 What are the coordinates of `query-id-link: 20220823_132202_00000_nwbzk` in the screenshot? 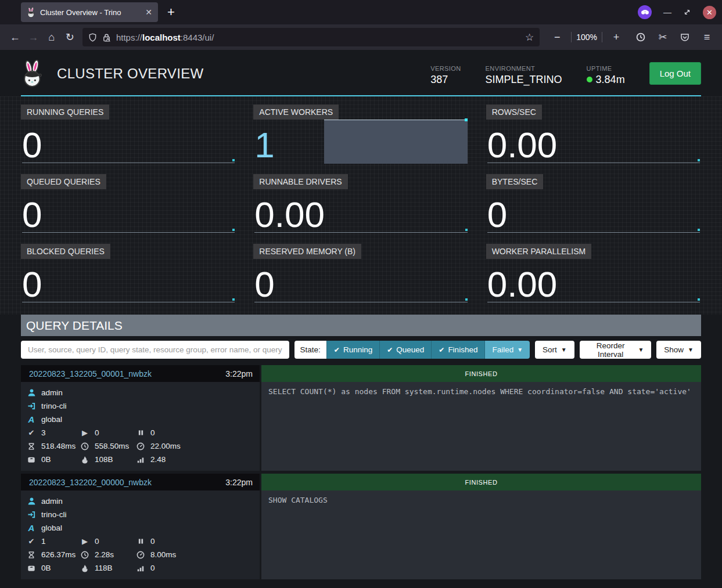 It's located at (91, 482).